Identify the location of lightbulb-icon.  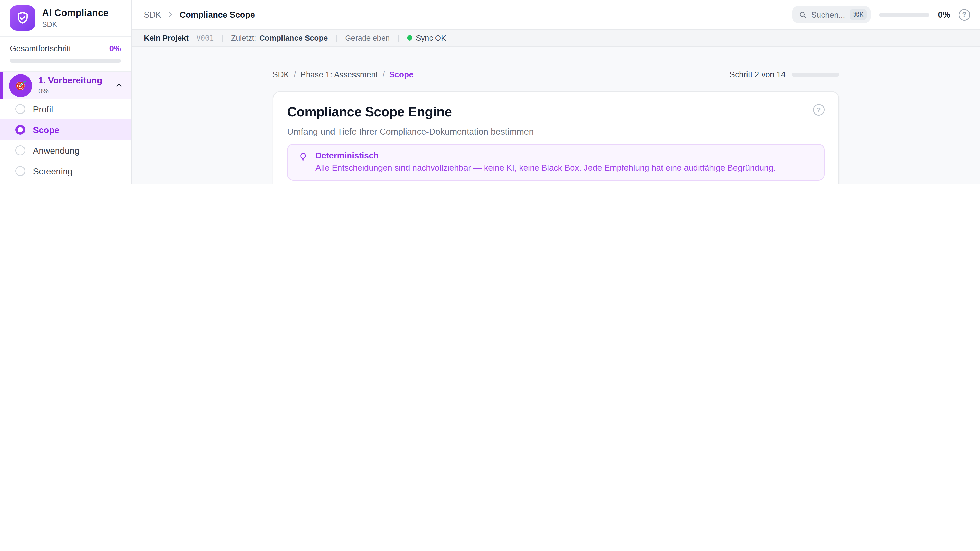
(303, 157).